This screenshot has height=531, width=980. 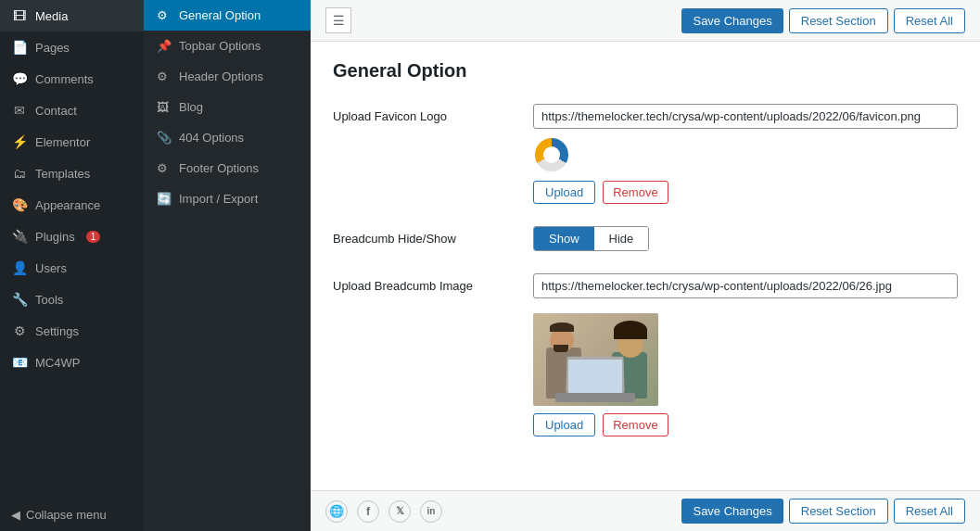 I want to click on facebook-social-icon: f, so click(x=368, y=512).